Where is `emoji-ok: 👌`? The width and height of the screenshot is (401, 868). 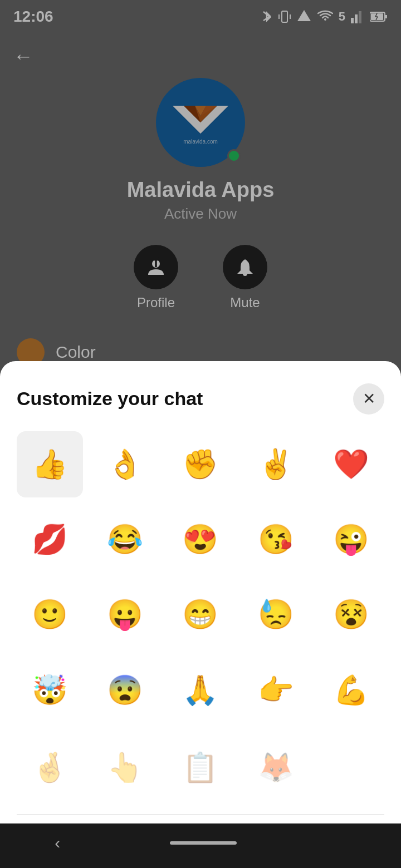 emoji-ok: 👌 is located at coordinates (125, 464).